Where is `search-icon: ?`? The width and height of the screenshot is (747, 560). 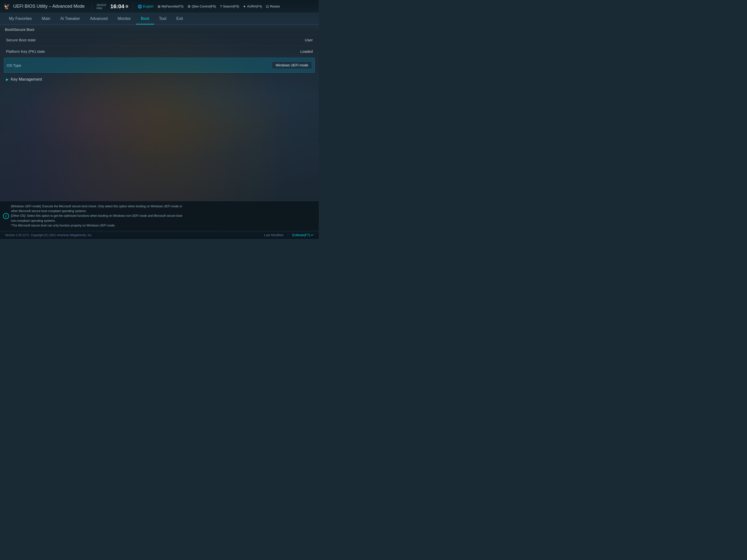 search-icon: ? is located at coordinates (221, 6).